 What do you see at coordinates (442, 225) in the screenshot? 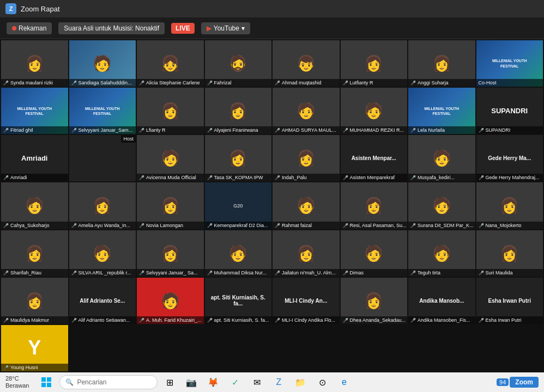
I see `participant-label: Surana Dit_SDM Par_K...` at bounding box center [442, 225].